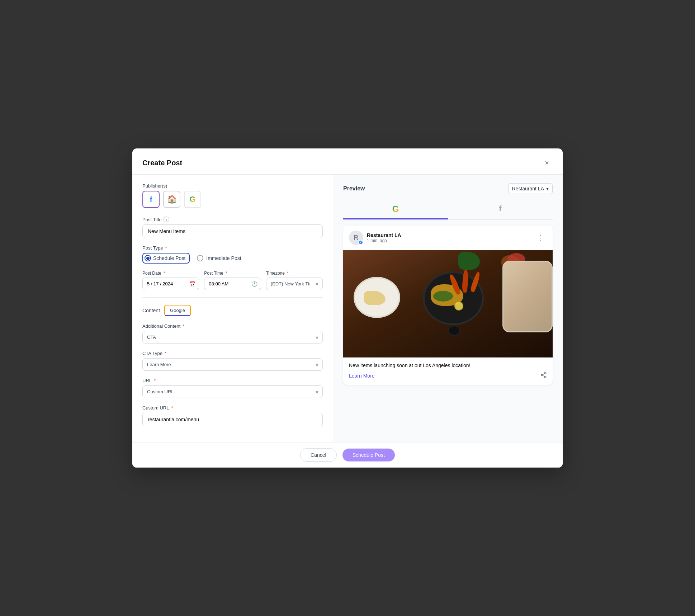 This screenshot has width=695, height=616. What do you see at coordinates (348, 161) in the screenshot?
I see `modal-header: Create Post ×` at bounding box center [348, 161].